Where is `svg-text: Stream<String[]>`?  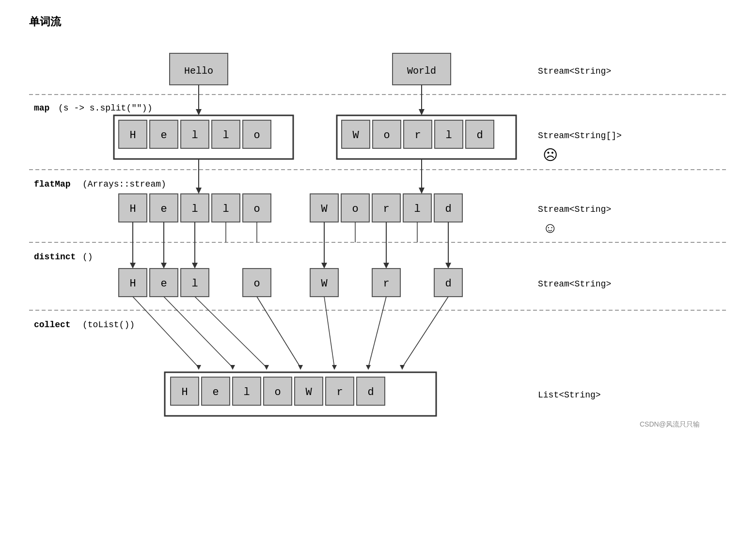 svg-text: Stream<String[]> is located at coordinates (580, 136).